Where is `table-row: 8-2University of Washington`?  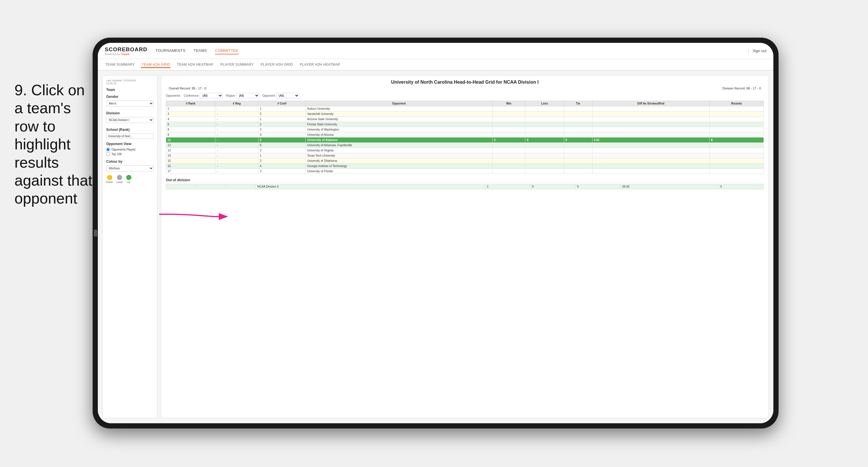 table-row: 8-2University of Washington is located at coordinates (465, 129).